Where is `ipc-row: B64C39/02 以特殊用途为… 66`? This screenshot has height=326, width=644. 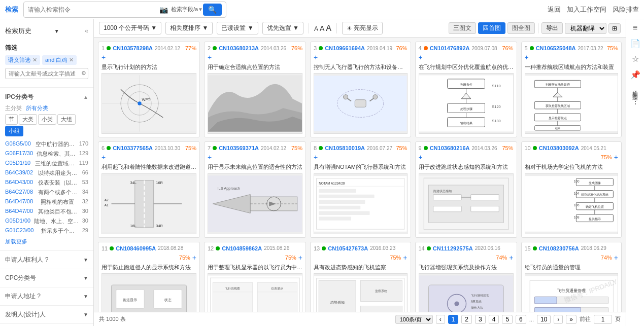
ipc-row: B64C39/02 以特殊用途为… 66 is located at coordinates (47, 173).